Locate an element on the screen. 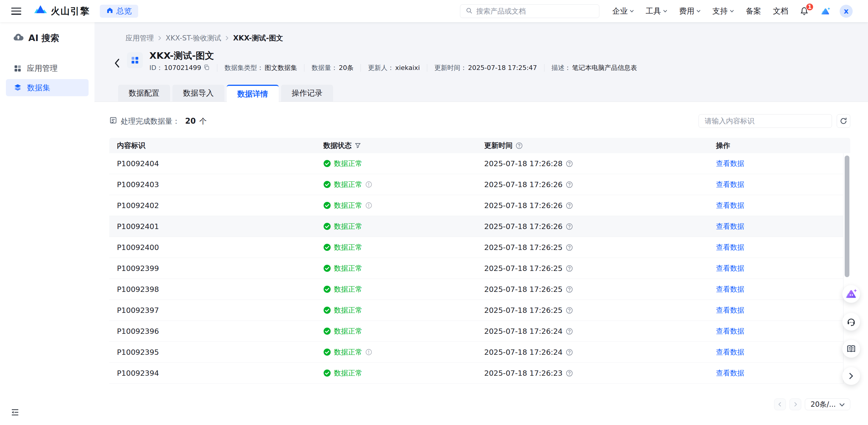 The width and height of the screenshot is (868, 425). table-row: P10092402数据正常2025-07-18 17:26:26查看数据 is located at coordinates (480, 205).